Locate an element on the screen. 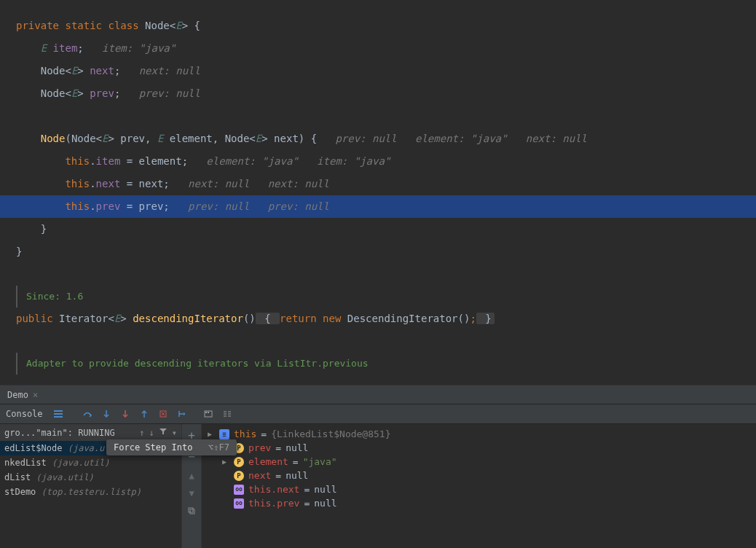 The width and height of the screenshot is (756, 548). evaluate-expression-icon is located at coordinates (208, 414).